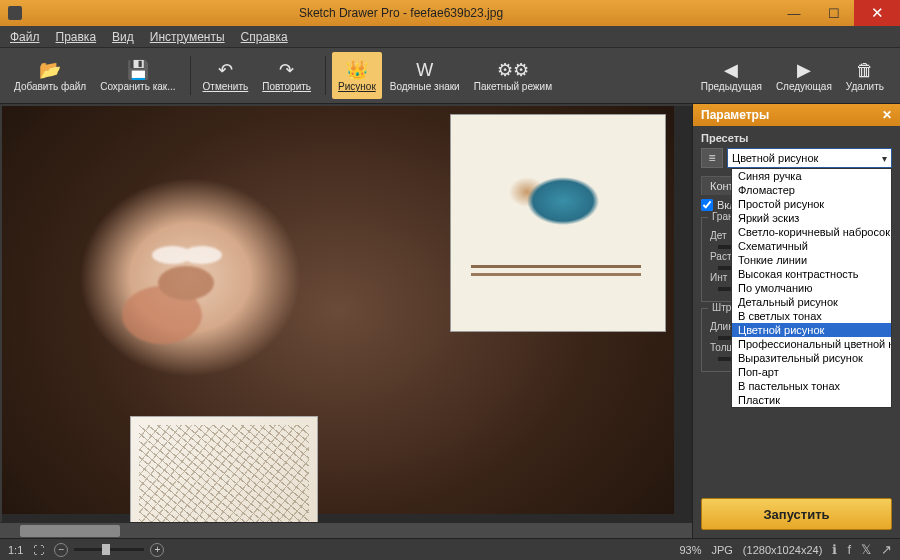 This screenshot has height=560, width=900. I want to click on sliders-icon: ≡, so click(712, 158).